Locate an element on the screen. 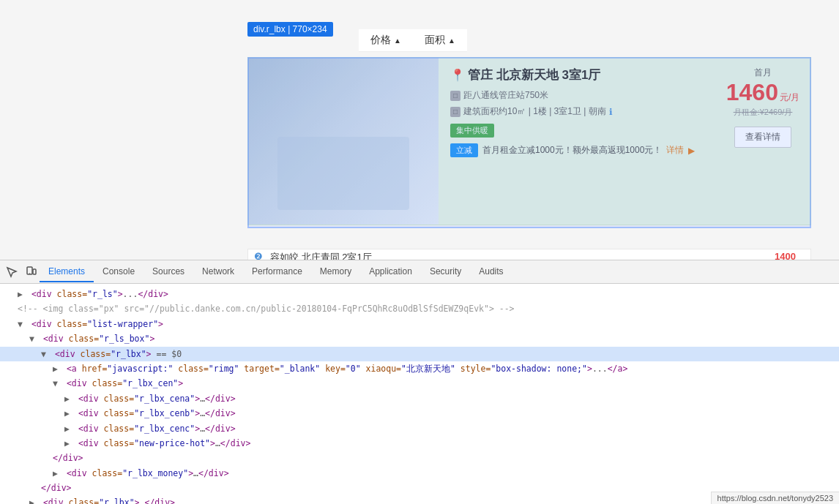  html-line-2: ▼ <div class="list-wrapper"> is located at coordinates (420, 324).